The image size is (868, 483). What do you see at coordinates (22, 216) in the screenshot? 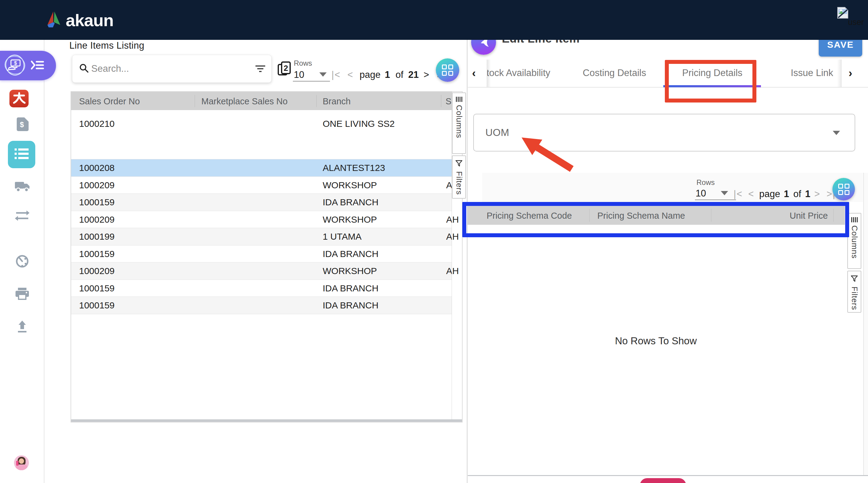
I see `sidebar-item-transfer` at bounding box center [22, 216].